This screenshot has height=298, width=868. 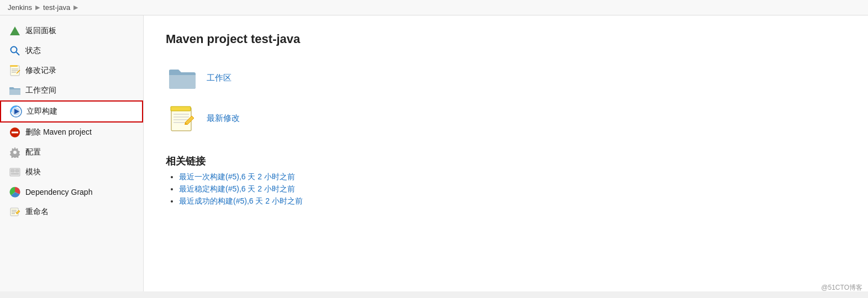 What do you see at coordinates (72, 152) in the screenshot?
I see `sidebar-item-config: 配置` at bounding box center [72, 152].